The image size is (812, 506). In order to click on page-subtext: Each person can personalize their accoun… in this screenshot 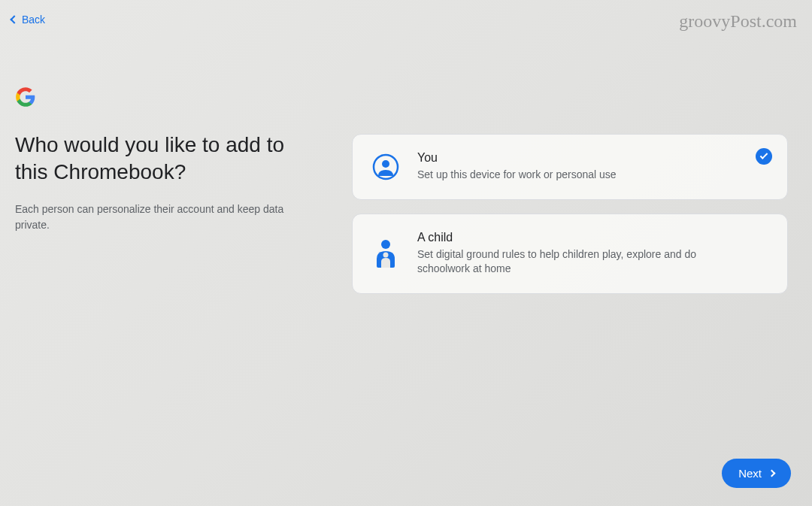, I will do `click(158, 217)`.